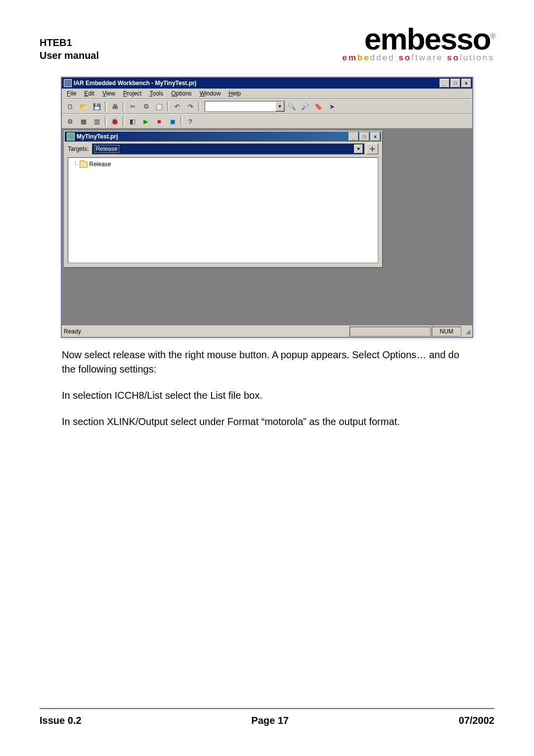  I want to click on stop-icon: ■, so click(159, 121).